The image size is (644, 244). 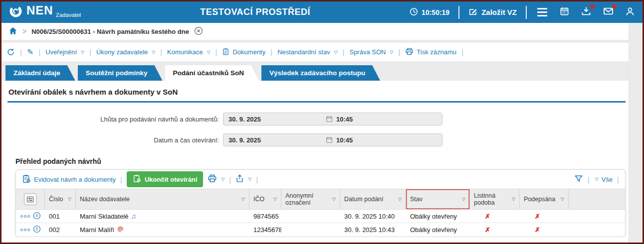 What do you see at coordinates (609, 12) in the screenshot?
I see `envelope-icon` at bounding box center [609, 12].